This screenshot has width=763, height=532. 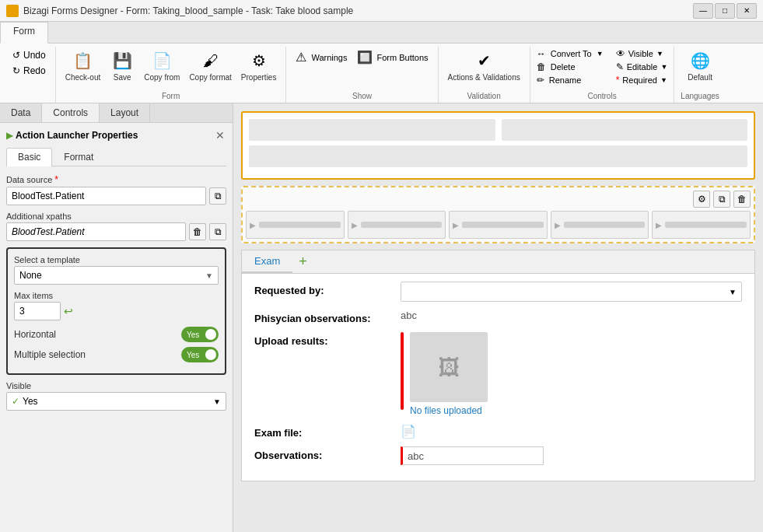 I want to click on data-source-copy-btn: ⧉, so click(x=218, y=196).